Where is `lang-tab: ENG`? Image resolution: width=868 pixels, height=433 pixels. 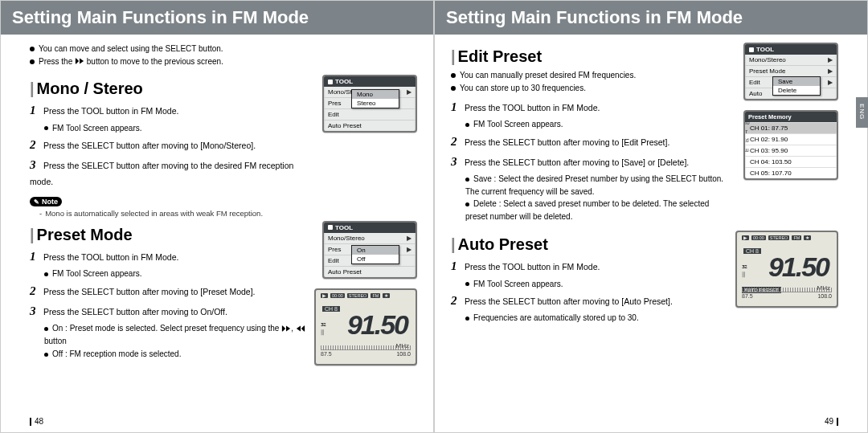
lang-tab: ENG is located at coordinates (862, 112).